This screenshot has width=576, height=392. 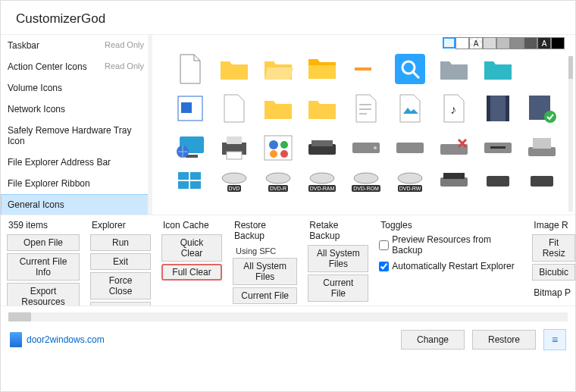 What do you see at coordinates (544, 43) in the screenshot?
I see `swatch-dark: A` at bounding box center [544, 43].